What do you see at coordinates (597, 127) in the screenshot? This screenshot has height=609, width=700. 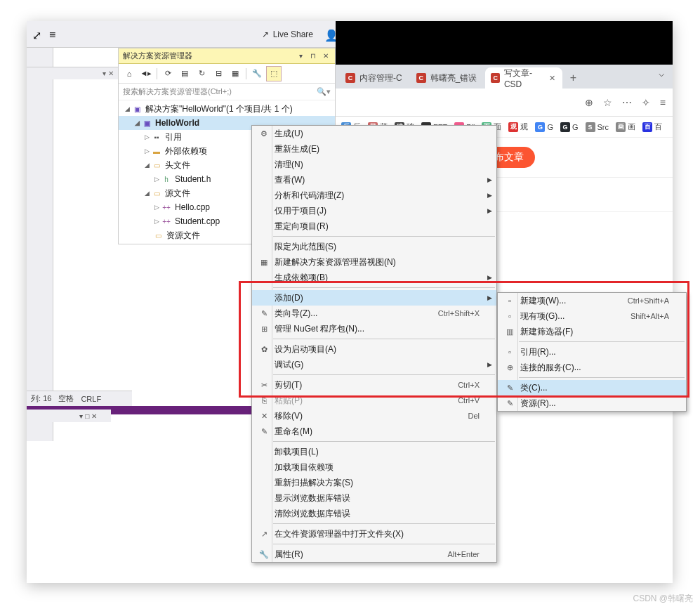 I see `bookmark-item: SSrc` at bounding box center [597, 127].